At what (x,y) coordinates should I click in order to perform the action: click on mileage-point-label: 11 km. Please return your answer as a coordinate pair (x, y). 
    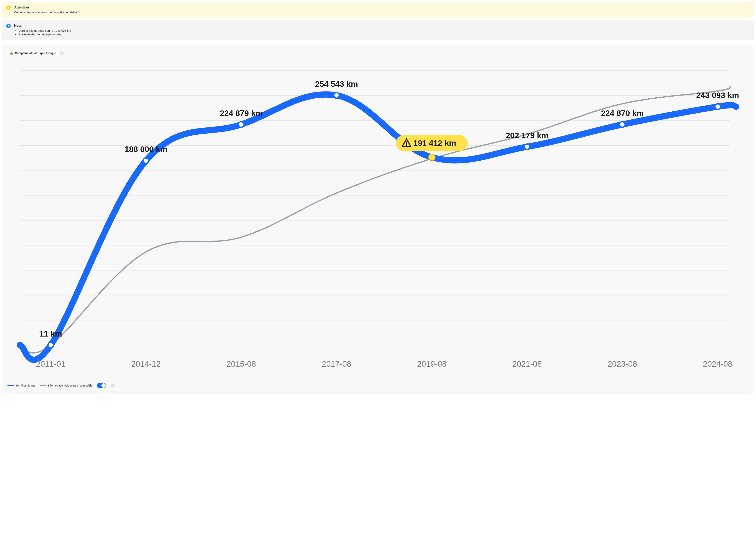
    Looking at the image, I should click on (51, 334).